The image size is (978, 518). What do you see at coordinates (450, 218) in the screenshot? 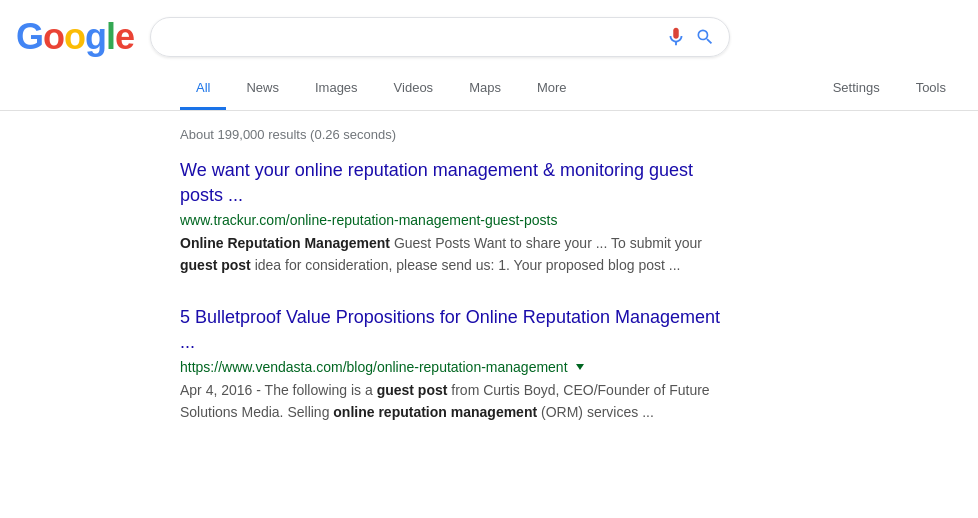
I see `search-result: We want your online reputation managemen…` at bounding box center [450, 218].